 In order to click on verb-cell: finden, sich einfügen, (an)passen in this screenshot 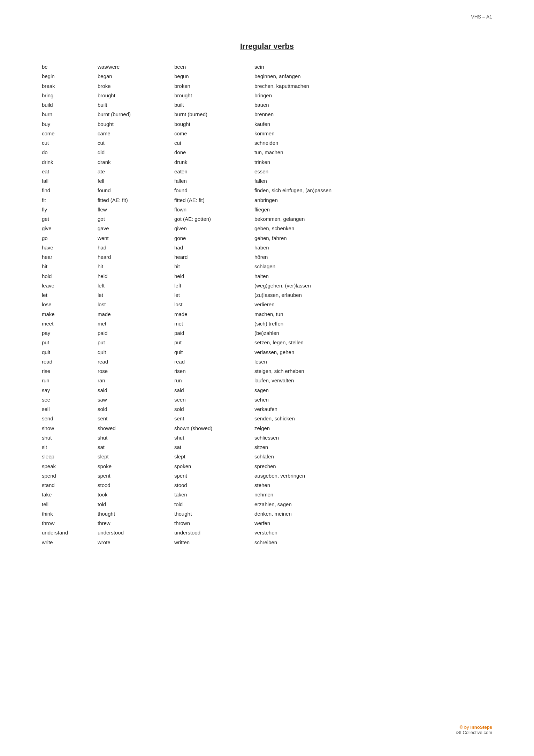, I will do `click(373, 190)`.